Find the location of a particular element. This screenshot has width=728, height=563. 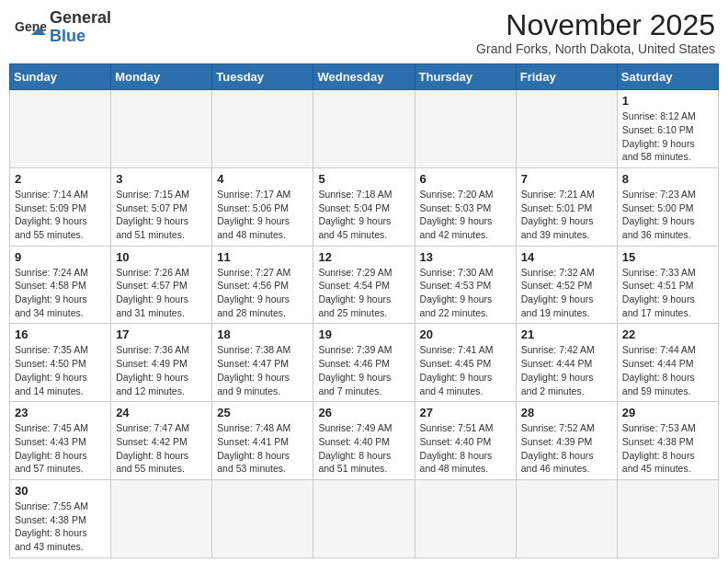

day-number: 5 is located at coordinates (364, 178).